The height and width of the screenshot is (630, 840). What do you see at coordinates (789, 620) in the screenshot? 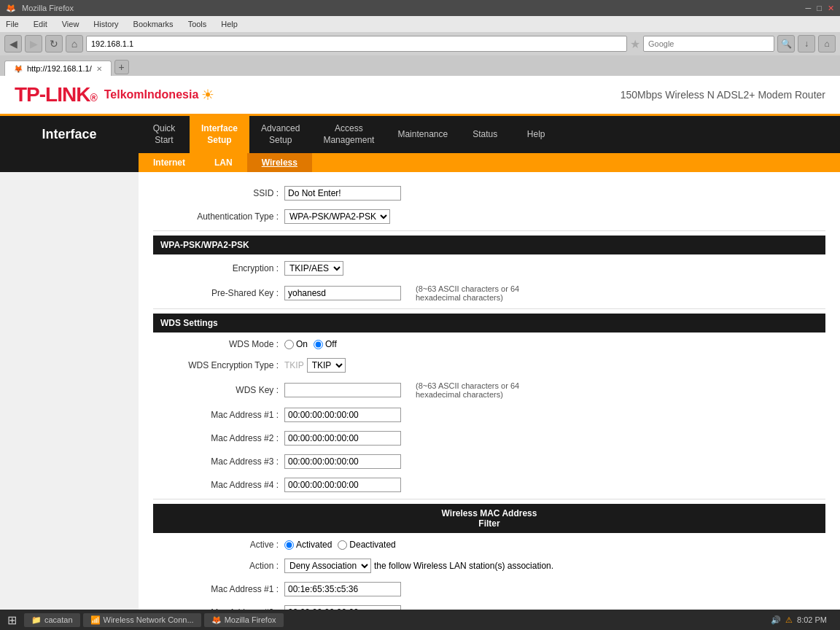
I see `alert-icon: ⚠` at bounding box center [789, 620].